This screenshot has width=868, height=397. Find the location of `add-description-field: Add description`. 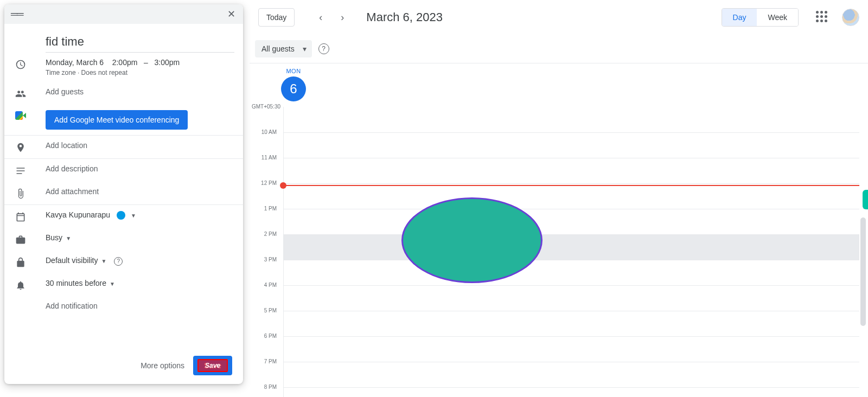

add-description-field: Add description is located at coordinates (140, 169).